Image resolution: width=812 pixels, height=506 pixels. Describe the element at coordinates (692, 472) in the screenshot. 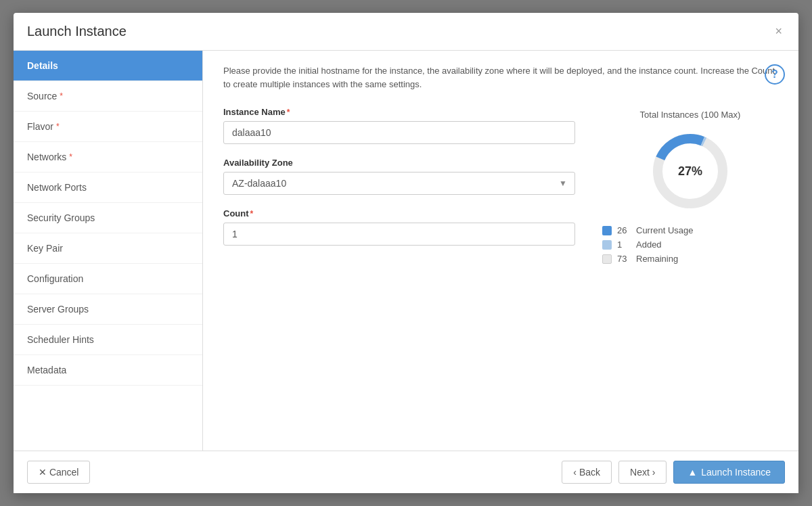

I see `launch-icon: ▲` at that location.